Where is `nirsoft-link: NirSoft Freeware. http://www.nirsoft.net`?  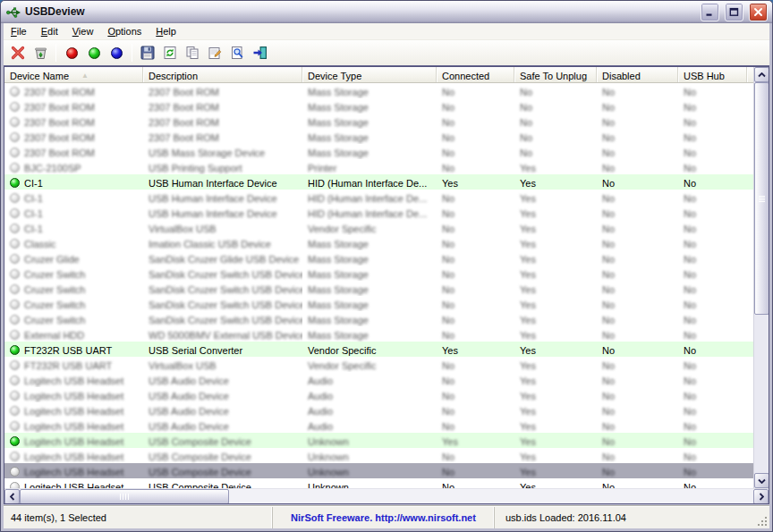 nirsoft-link: NirSoft Freeware. http://www.nirsoft.net is located at coordinates (383, 518).